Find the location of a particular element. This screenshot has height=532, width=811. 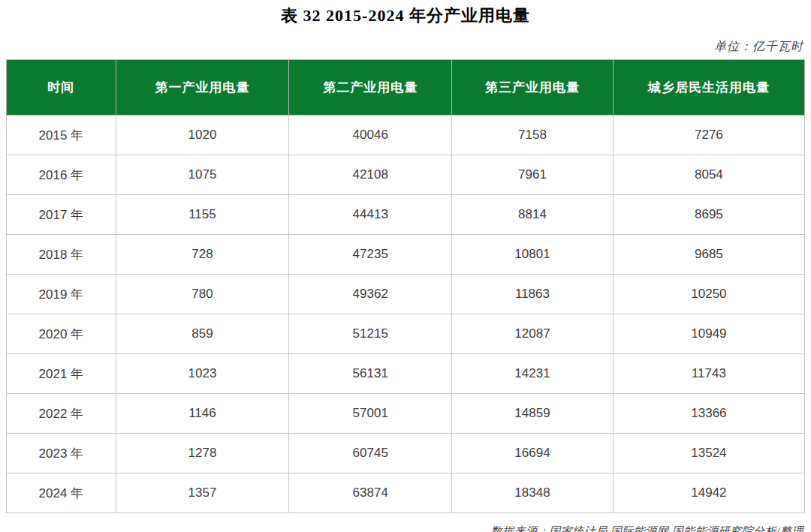

value-cell: 49362 is located at coordinates (371, 294).